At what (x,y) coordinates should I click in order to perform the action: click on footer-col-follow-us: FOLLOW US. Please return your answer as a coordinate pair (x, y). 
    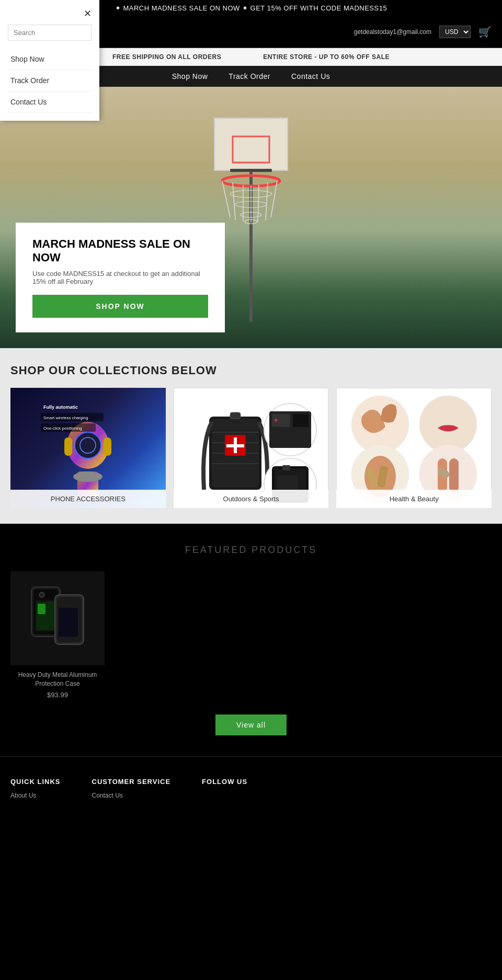
    Looking at the image, I should click on (225, 790).